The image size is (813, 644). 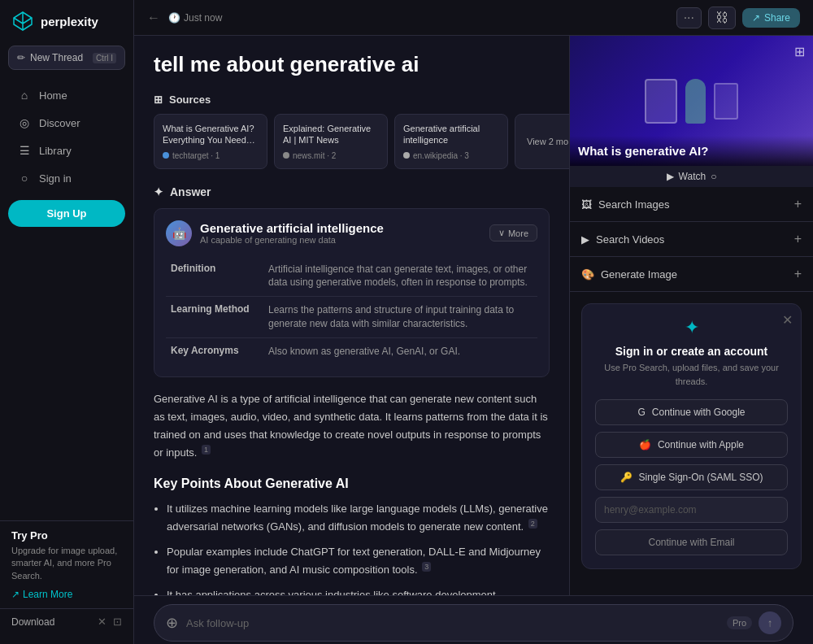 What do you see at coordinates (541, 141) in the screenshot?
I see `view-more-button: View 2 more` at bounding box center [541, 141].